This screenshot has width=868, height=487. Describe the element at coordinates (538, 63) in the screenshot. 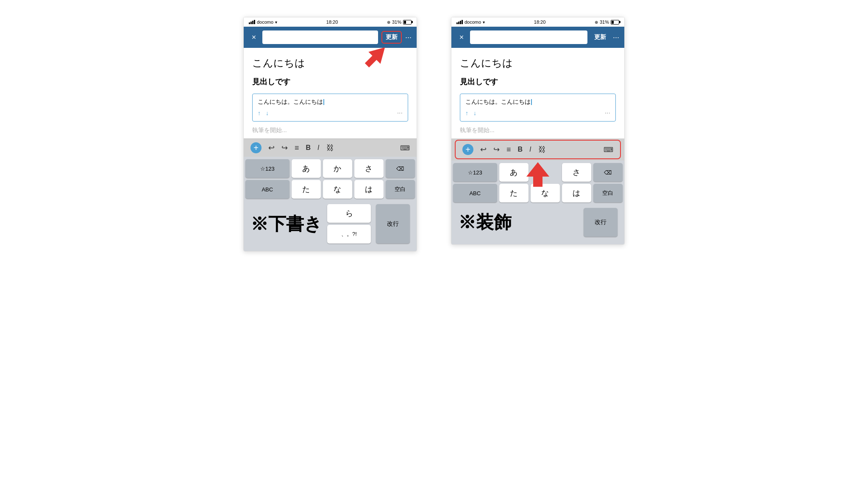

I see `page-title-right: こんにちは` at that location.